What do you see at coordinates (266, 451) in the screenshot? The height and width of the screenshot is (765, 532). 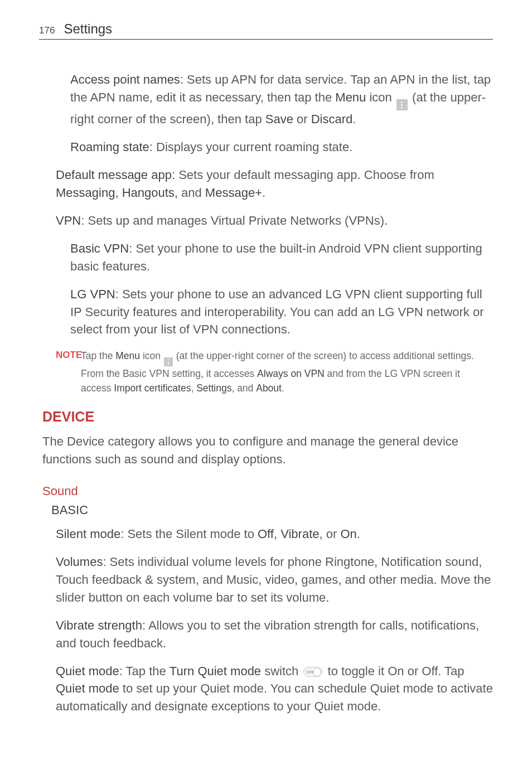 I see `device-description: The Device category allows you to config…` at bounding box center [266, 451].